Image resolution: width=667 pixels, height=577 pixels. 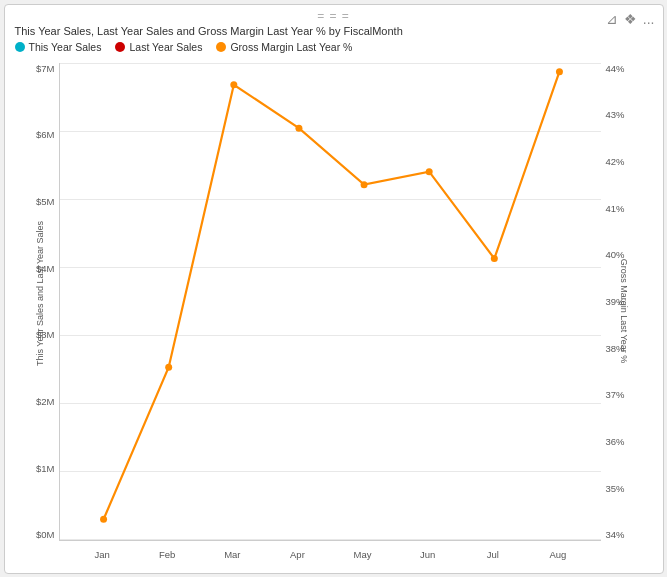 I want to click on y-right-34: 34%, so click(x=616, y=534).